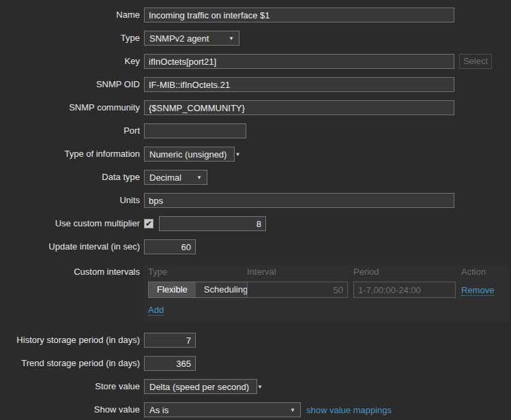 The height and width of the screenshot is (420, 511). What do you see at coordinates (476, 61) in the screenshot?
I see `key-select-button: Select` at bounding box center [476, 61].